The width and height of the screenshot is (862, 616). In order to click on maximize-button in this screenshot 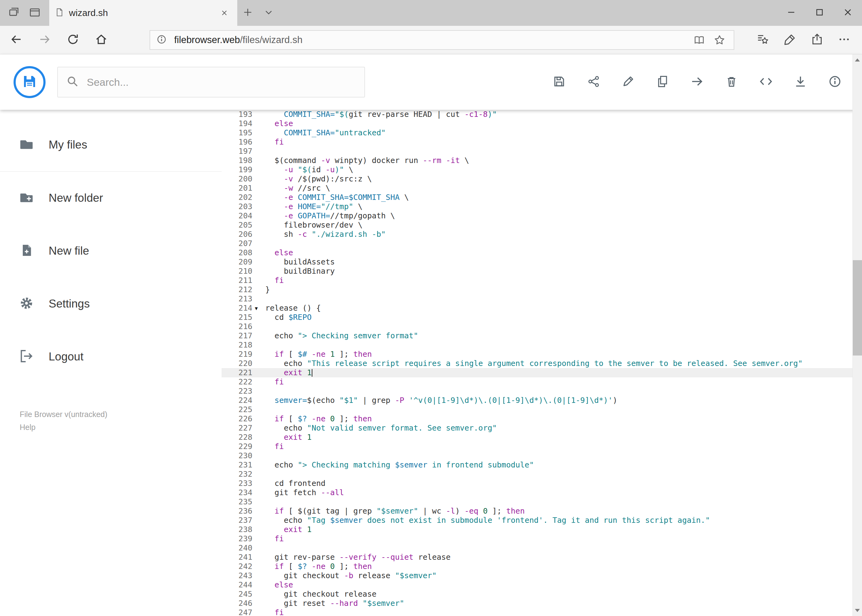, I will do `click(819, 13)`.